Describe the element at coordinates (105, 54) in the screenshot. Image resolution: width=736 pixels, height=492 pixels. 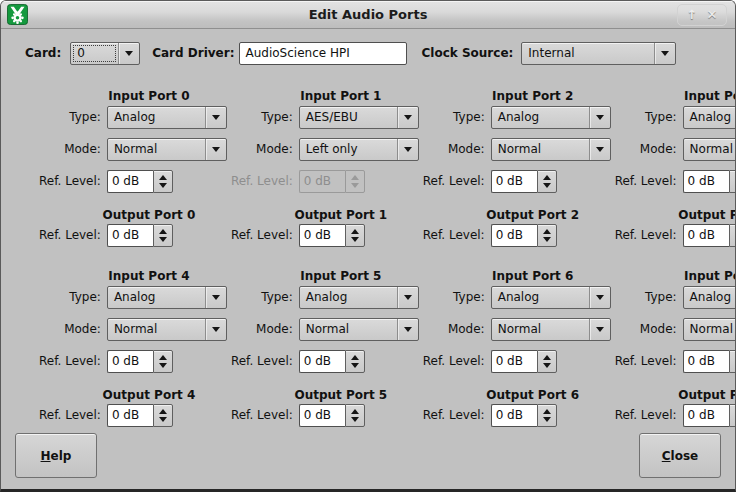
I see `card-select: 0` at that location.